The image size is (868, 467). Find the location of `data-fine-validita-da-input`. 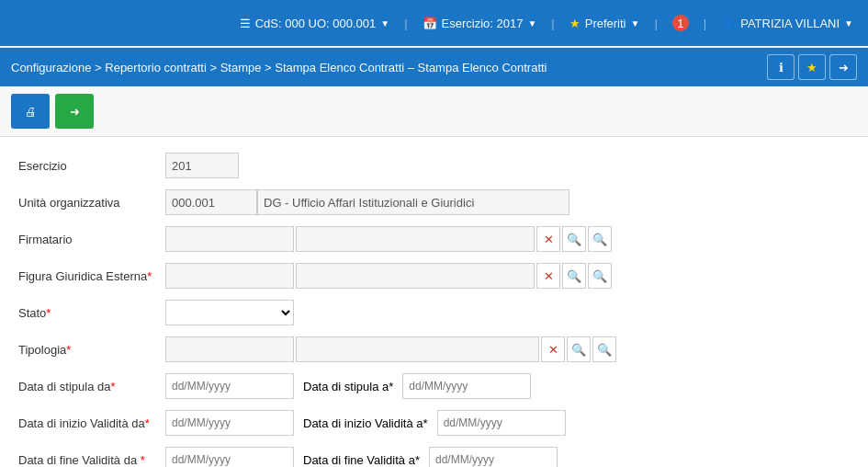

data-fine-validita-da-input is located at coordinates (230, 457).